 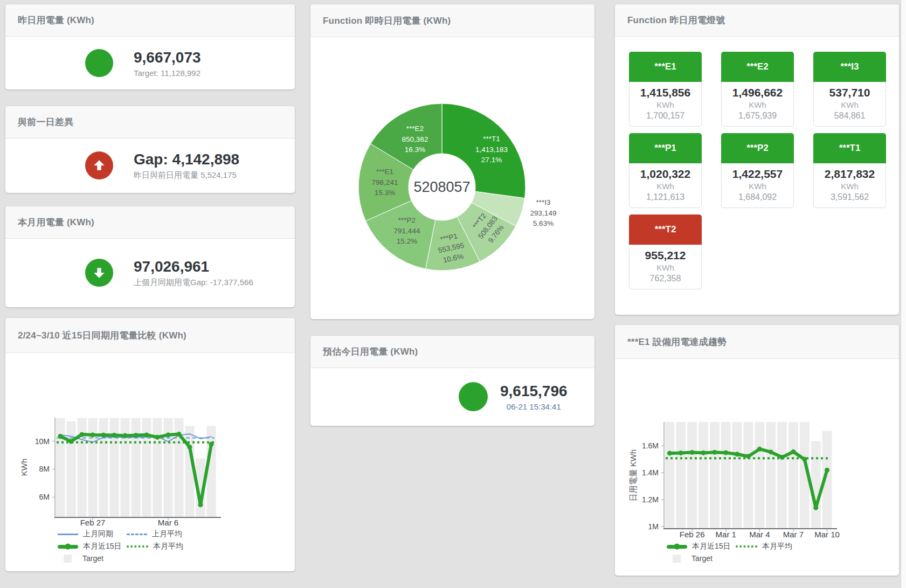 What do you see at coordinates (665, 255) in the screenshot?
I see `tile-value: 955,212` at bounding box center [665, 255].